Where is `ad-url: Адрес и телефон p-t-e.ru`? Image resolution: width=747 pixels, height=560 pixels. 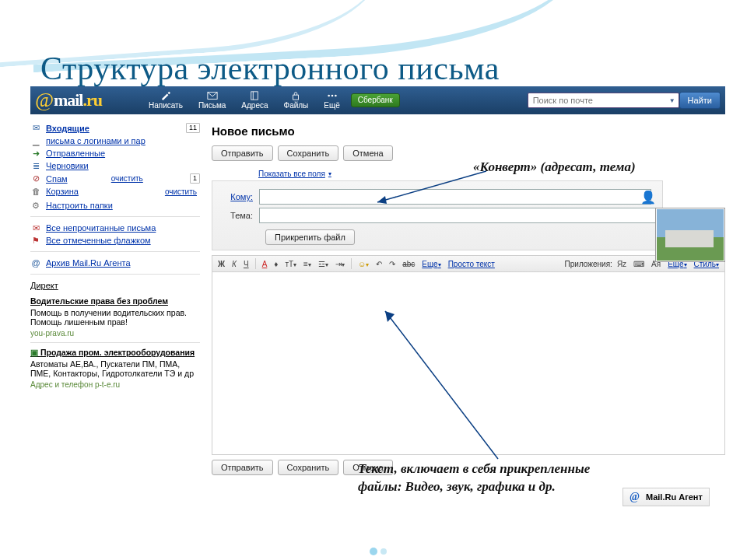 ad-url: Адрес и телефон p-t-e.ru is located at coordinates (115, 384).